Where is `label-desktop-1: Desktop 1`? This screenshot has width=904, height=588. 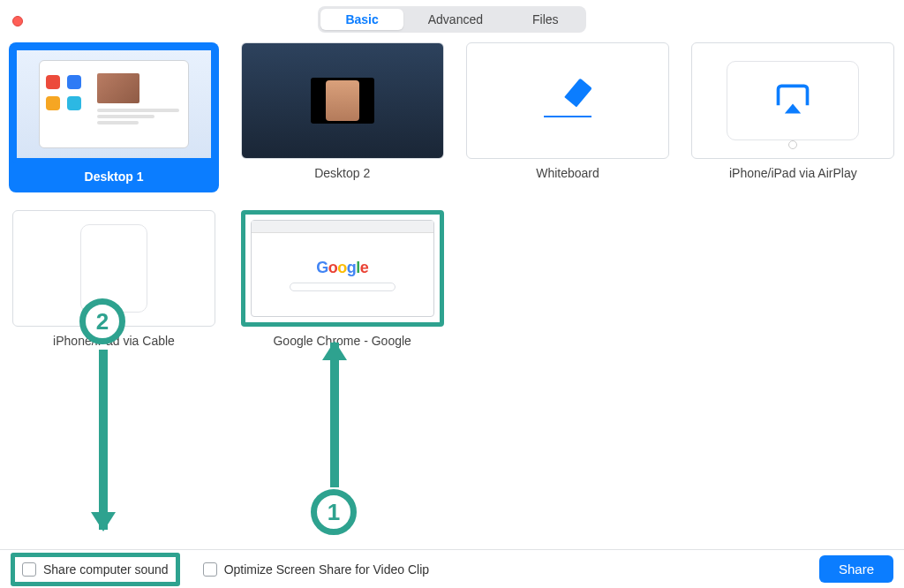 label-desktop-1: Desktop 1 is located at coordinates (115, 179).